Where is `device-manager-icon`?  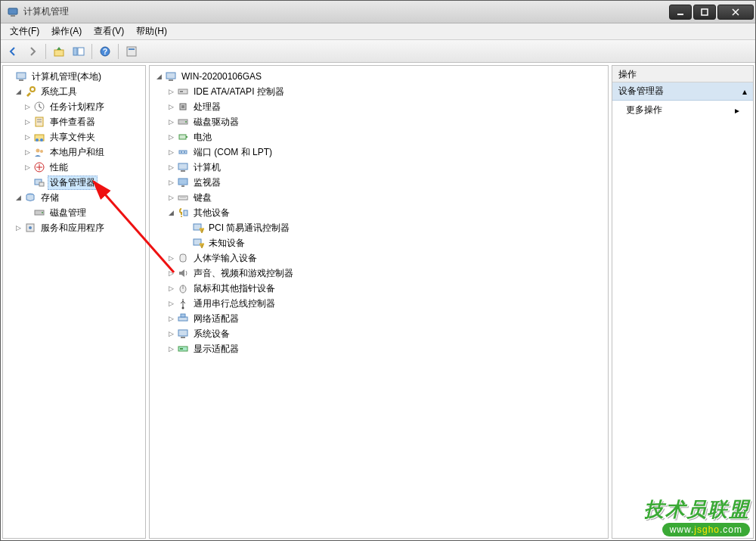
device-manager-icon is located at coordinates (39, 182).